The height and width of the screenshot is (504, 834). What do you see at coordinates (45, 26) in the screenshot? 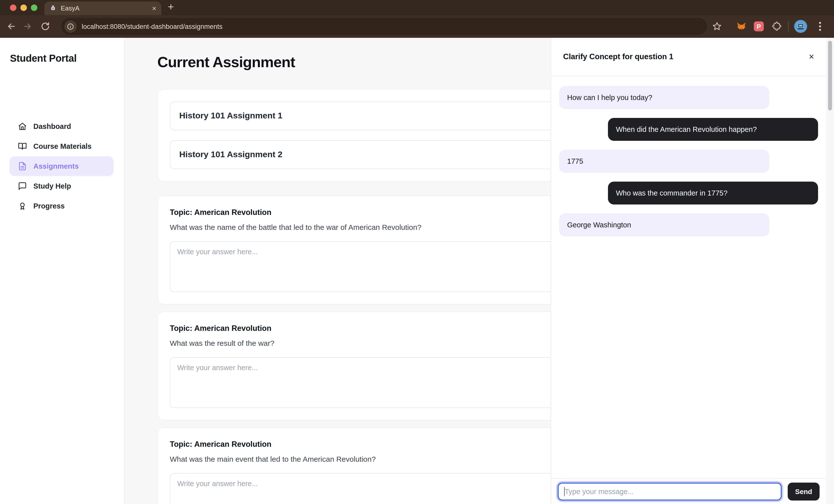
I see `reload-button` at bounding box center [45, 26].